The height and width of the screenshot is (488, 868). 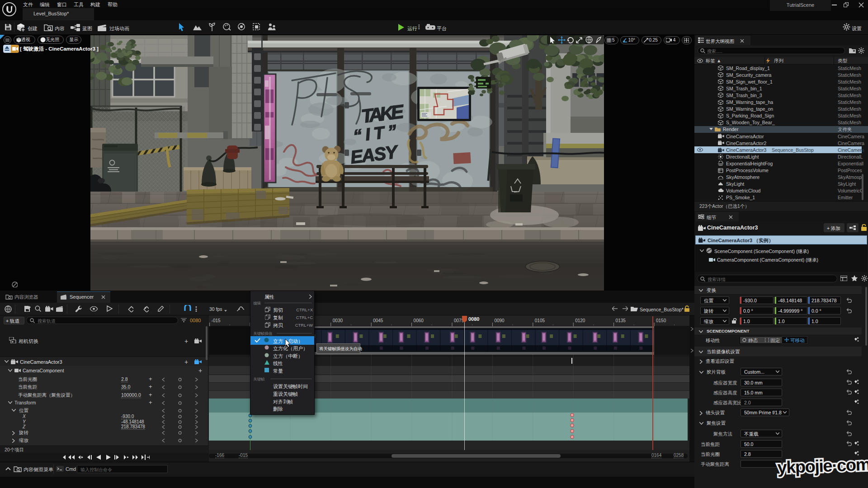 I want to click on svg-text: 0030, so click(x=338, y=321).